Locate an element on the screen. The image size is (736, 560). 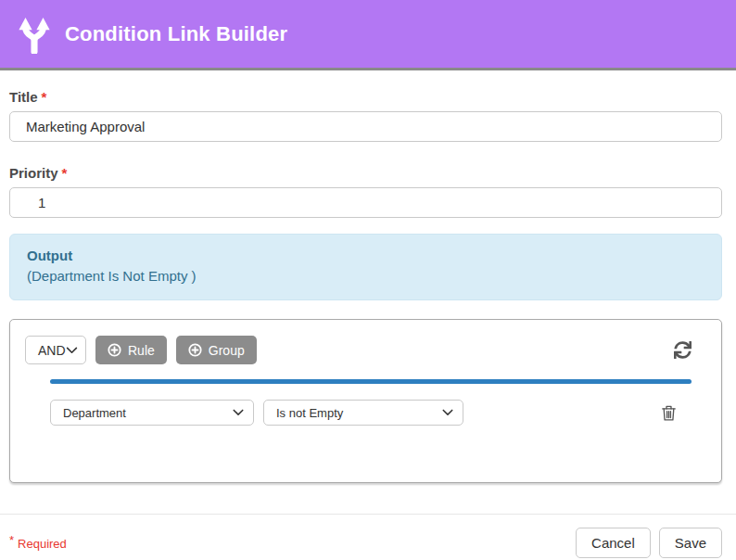
trash-icon is located at coordinates (669, 414).